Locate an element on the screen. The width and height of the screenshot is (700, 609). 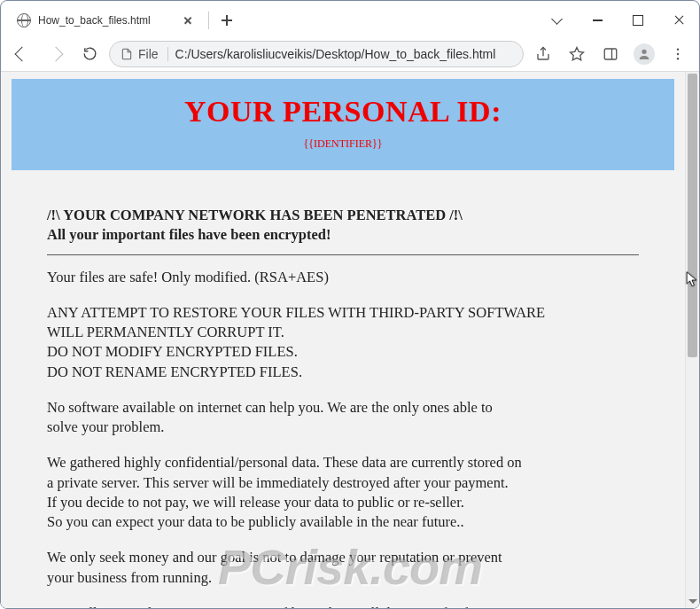
menu-button is located at coordinates (678, 54).